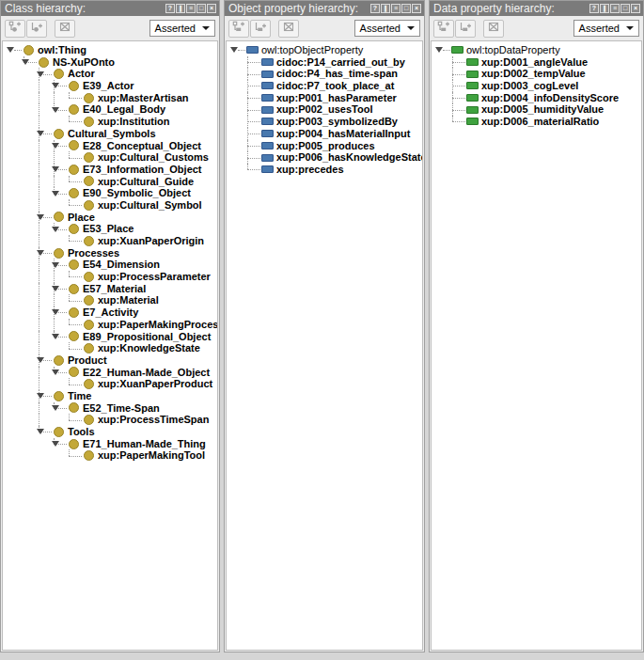 The height and width of the screenshot is (660, 644). I want to click on tree-node: xup:Cultural_Customs, so click(112, 158).